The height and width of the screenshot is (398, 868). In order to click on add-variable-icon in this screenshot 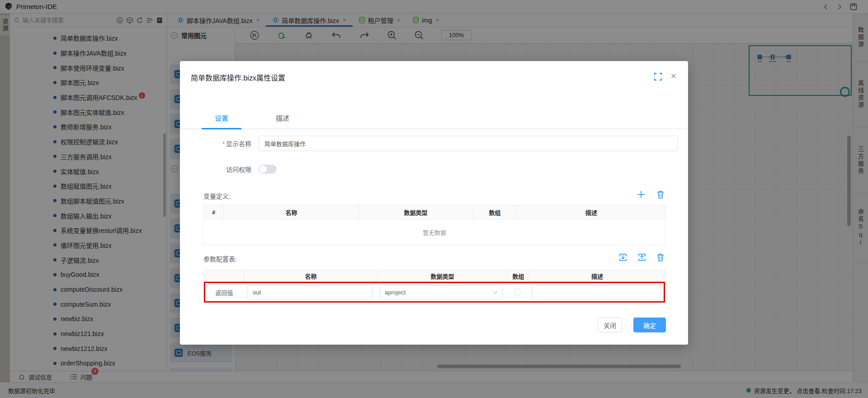, I will do `click(641, 194)`.